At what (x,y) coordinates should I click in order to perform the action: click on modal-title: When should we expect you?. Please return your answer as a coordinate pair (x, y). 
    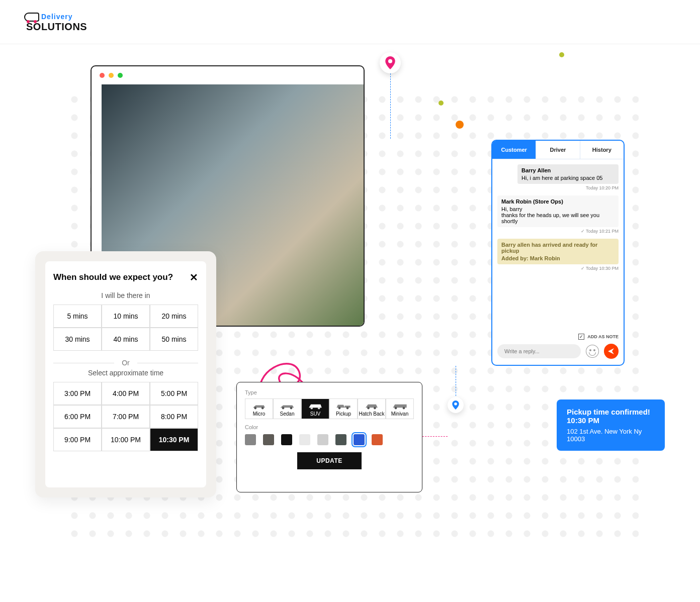
    Looking at the image, I should click on (126, 277).